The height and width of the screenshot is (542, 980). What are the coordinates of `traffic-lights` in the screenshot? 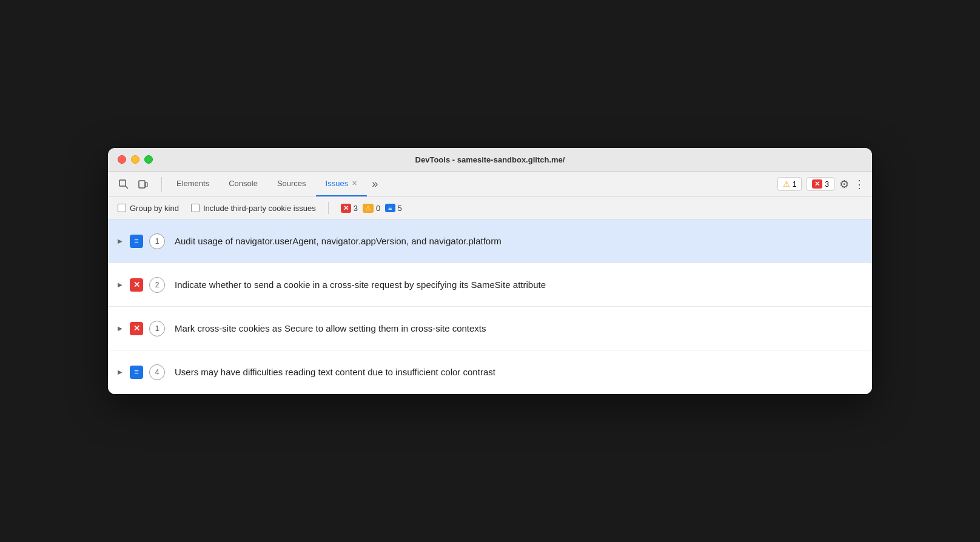 It's located at (135, 159).